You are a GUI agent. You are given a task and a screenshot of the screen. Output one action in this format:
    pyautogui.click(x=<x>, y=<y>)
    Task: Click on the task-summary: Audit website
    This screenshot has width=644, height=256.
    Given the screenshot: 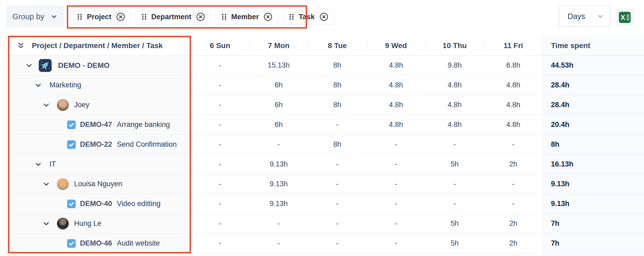 What is the action you would take?
    pyautogui.click(x=139, y=243)
    